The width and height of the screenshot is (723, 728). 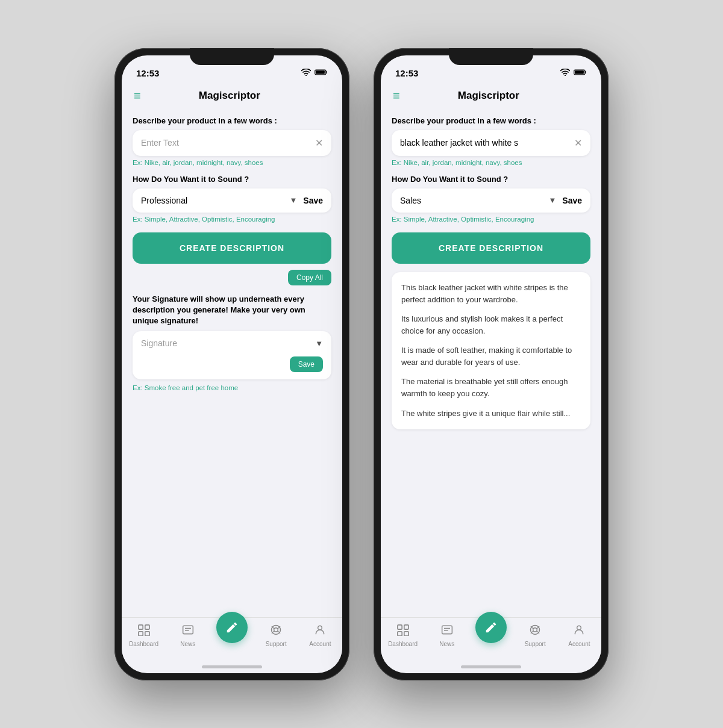 I want to click on nav-news-2: News, so click(x=447, y=636).